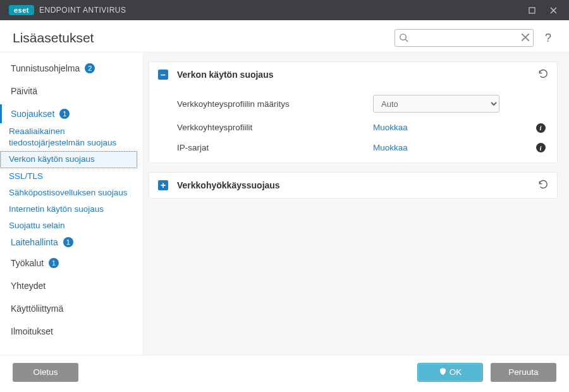  I want to click on sidebar-item-notifications: Ilmoitukset, so click(68, 331).